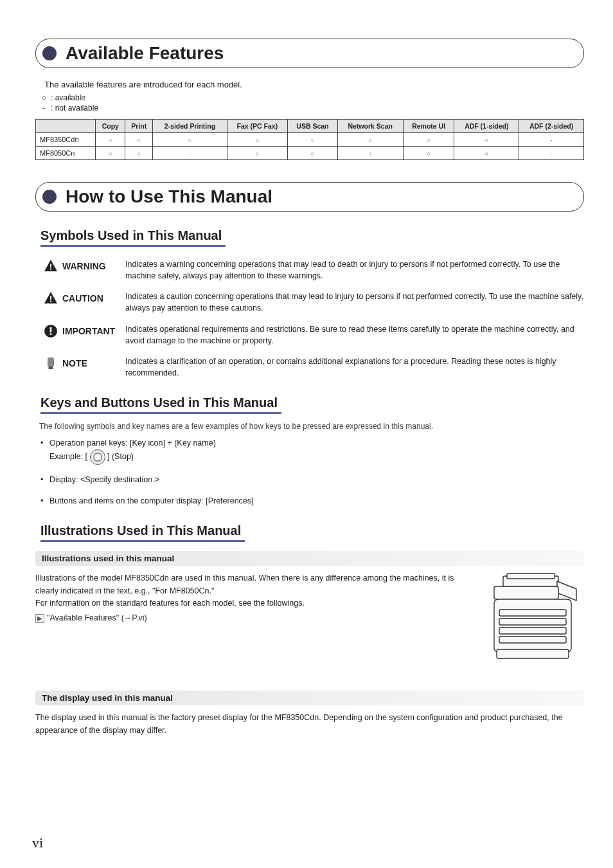 The height and width of the screenshot is (868, 613). I want to click on section-header-how-to-use: How to Use This Manual, so click(310, 197).